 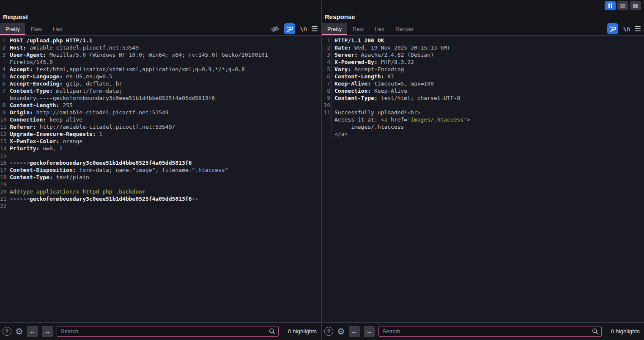 I want to click on code-line: 14Priority: u=0, i, so click(x=161, y=148).